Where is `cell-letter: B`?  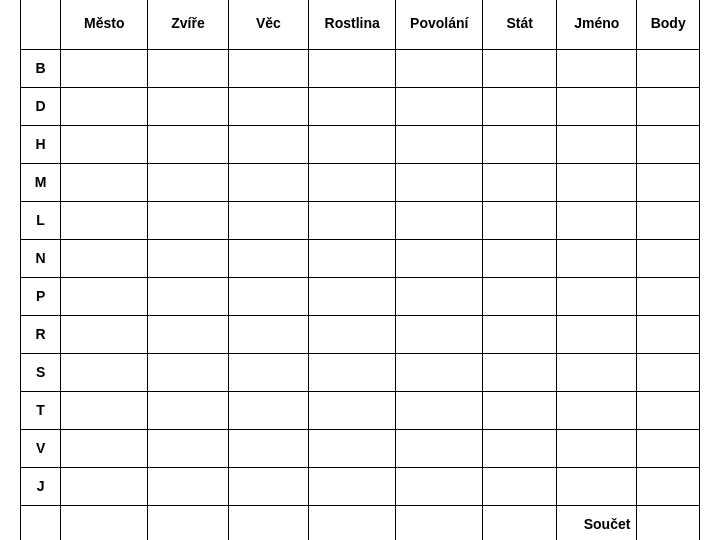
cell-letter: B is located at coordinates (41, 68).